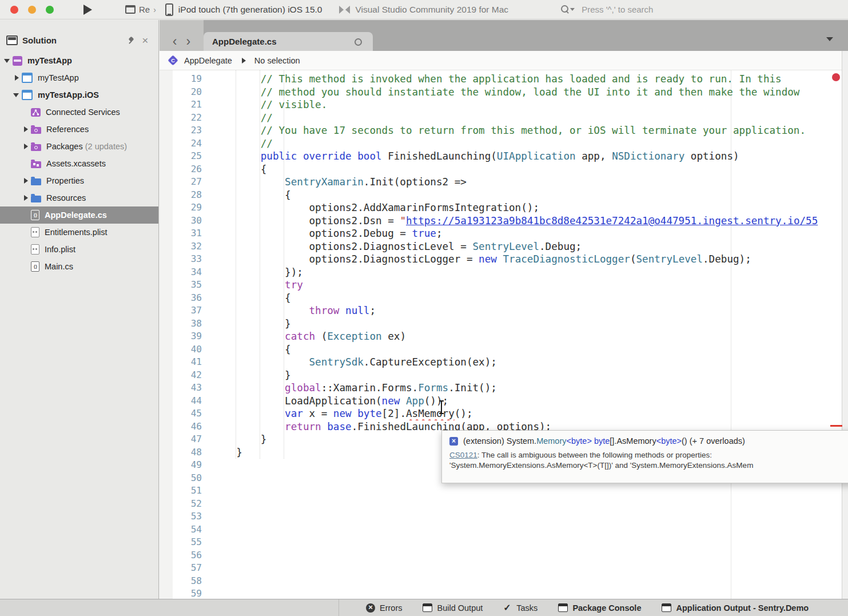 This screenshot has height=616, width=848. I want to click on code-line: 20 // method you should instantiate the …, so click(501, 93).